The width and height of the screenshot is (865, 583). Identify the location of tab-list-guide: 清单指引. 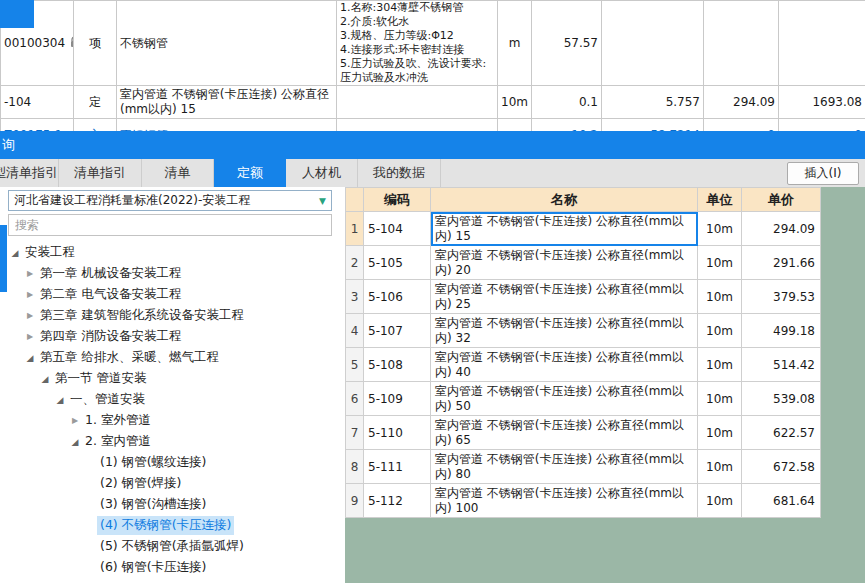
(100, 173).